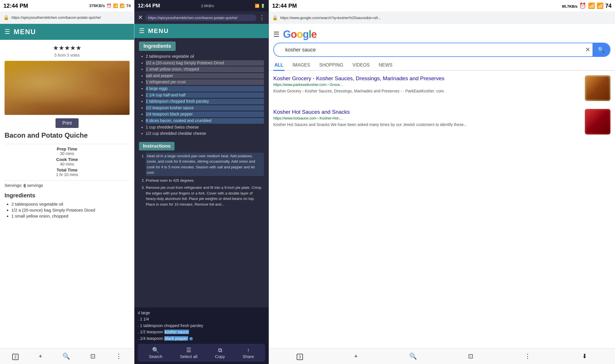 This screenshot has height=364, width=615. I want to click on address-bar-p1: 🔒 https://spicysouthernkitchen.com/bacon…, so click(67, 18).